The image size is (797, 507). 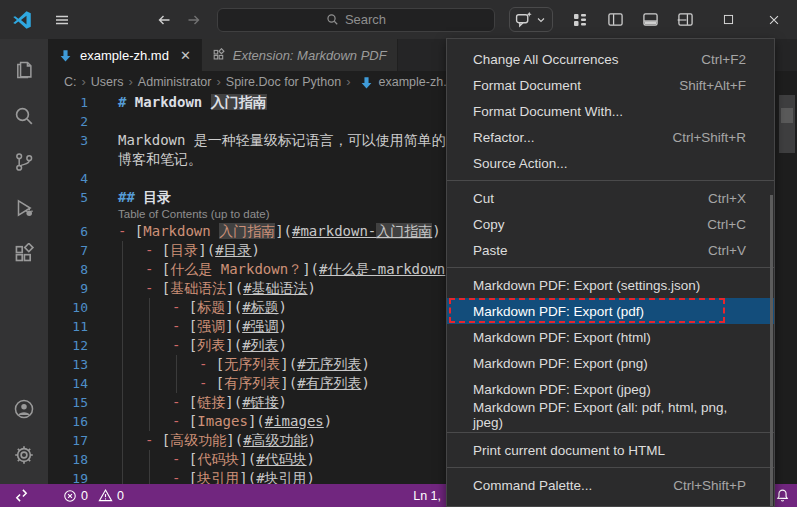 I want to click on line-content: - [代码块](#代码块), so click(x=216, y=459).